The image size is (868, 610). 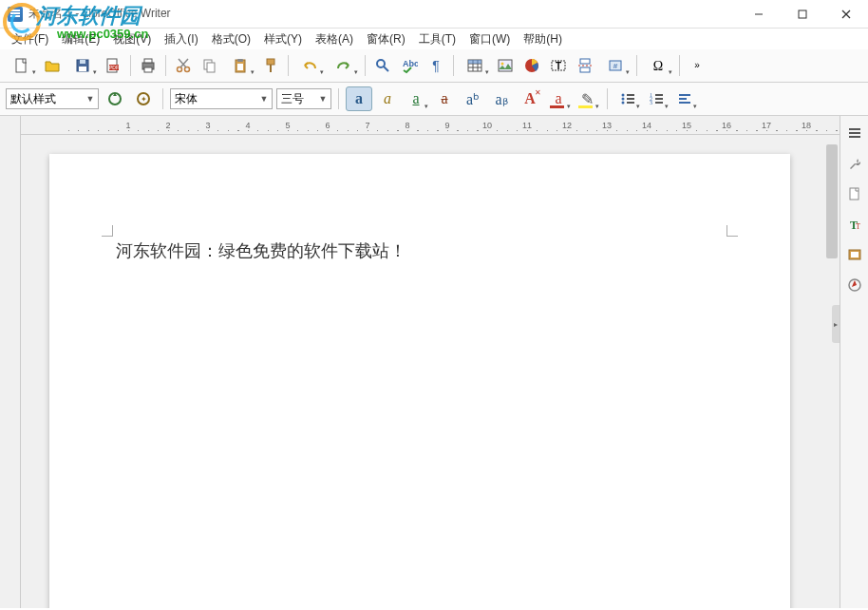 I want to click on underline-button: a, so click(x=416, y=99).